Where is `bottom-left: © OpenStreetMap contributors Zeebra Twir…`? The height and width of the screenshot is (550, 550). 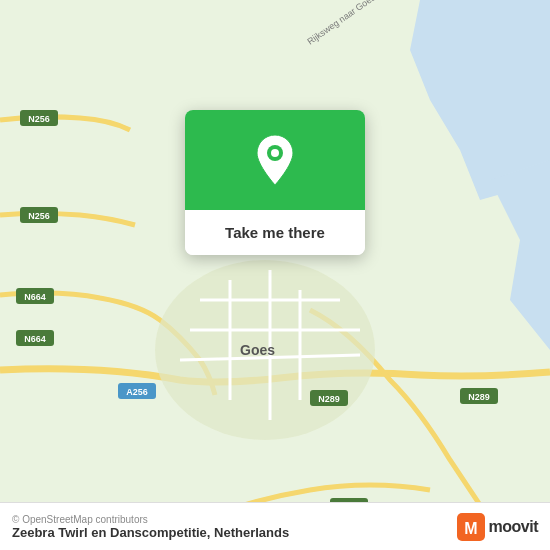 bottom-left: © OpenStreetMap contributors Zeebra Twir… is located at coordinates (150, 527).